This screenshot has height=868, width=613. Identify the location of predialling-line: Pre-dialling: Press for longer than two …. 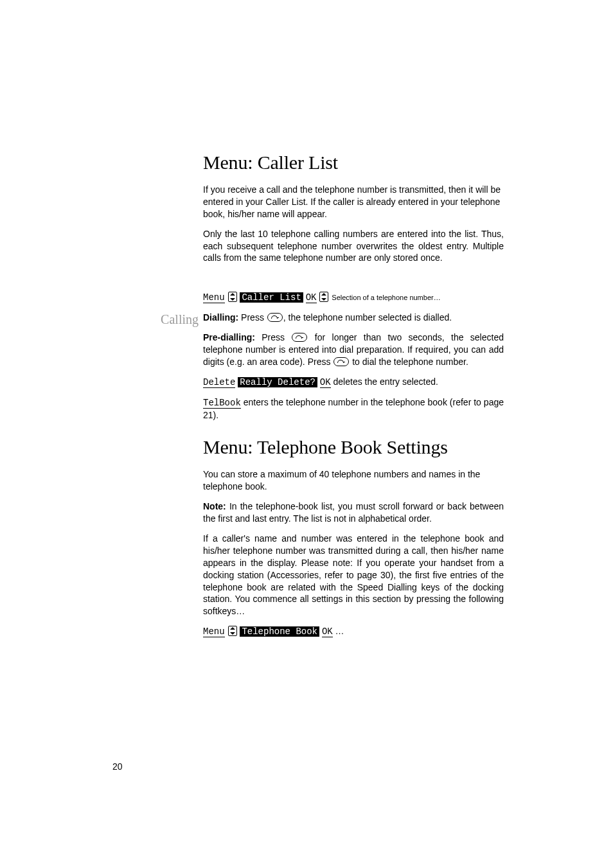
(353, 350).